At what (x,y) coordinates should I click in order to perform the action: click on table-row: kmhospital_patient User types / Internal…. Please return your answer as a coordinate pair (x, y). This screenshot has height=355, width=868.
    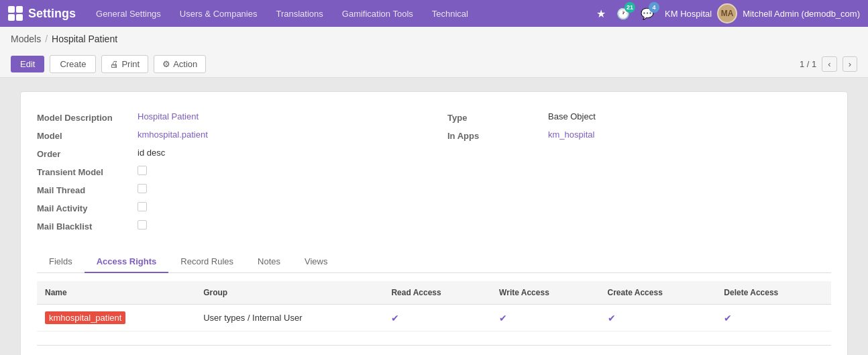
    Looking at the image, I should click on (434, 318).